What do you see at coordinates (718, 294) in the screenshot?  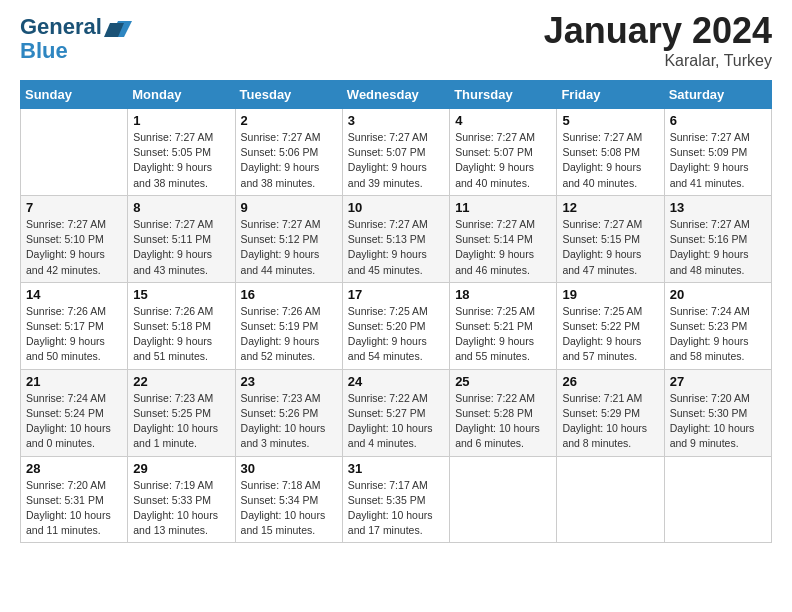 I see `day-number: 20` at bounding box center [718, 294].